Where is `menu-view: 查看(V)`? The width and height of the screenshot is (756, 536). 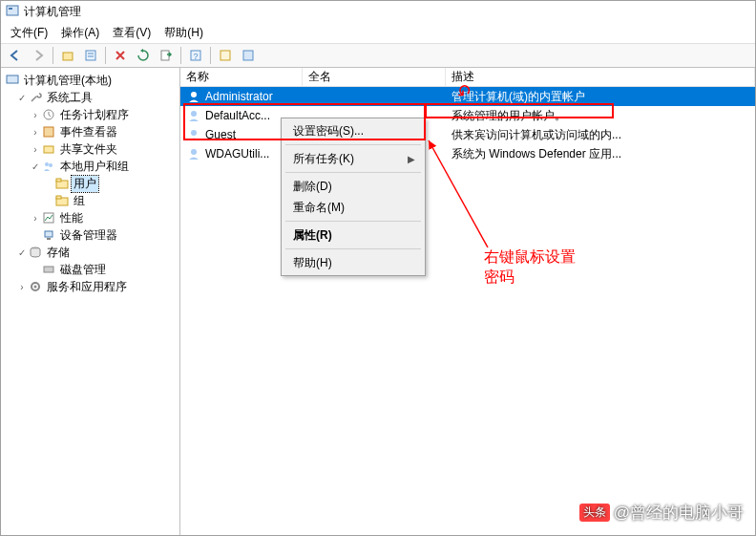 menu-view: 查看(V) is located at coordinates (132, 32).